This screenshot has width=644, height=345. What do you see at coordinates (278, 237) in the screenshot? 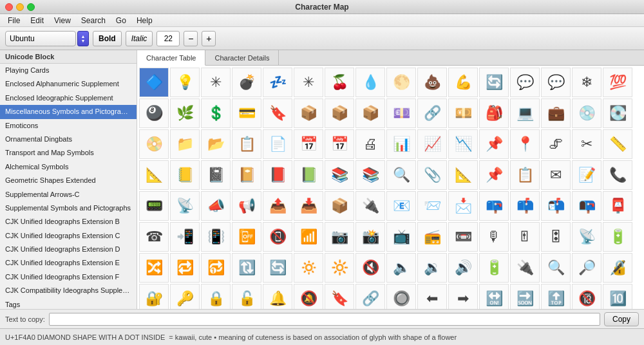
I see `char-cell-5-4: 📵` at bounding box center [278, 237].